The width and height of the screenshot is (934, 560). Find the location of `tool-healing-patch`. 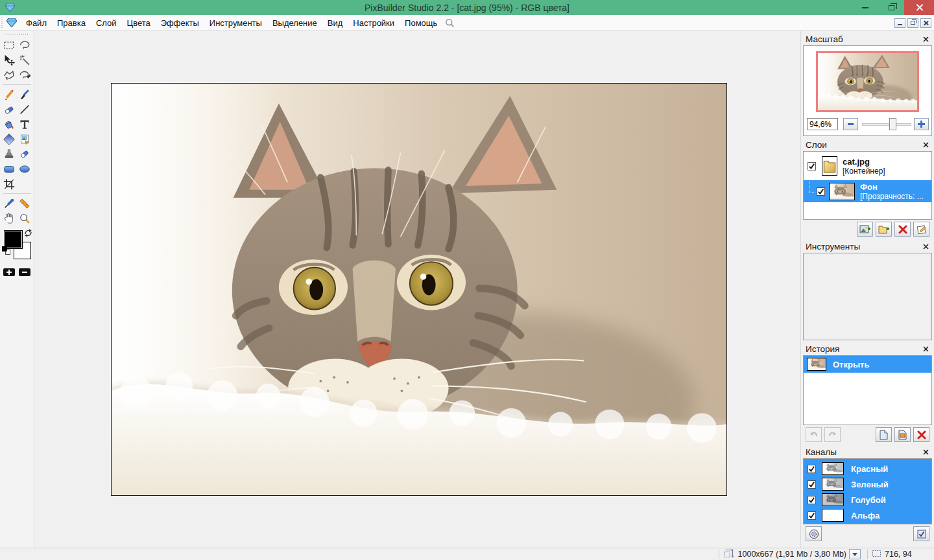

tool-healing-patch is located at coordinates (25, 154).